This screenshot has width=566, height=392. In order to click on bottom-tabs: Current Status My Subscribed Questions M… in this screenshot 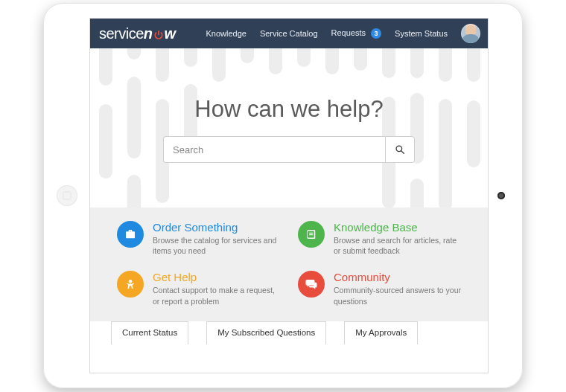, I will do `click(289, 333)`.